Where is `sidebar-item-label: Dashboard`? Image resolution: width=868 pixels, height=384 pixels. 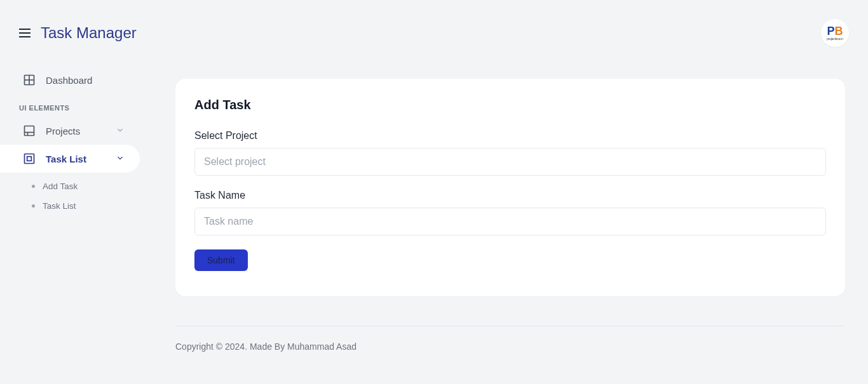 sidebar-item-label: Dashboard is located at coordinates (69, 80).